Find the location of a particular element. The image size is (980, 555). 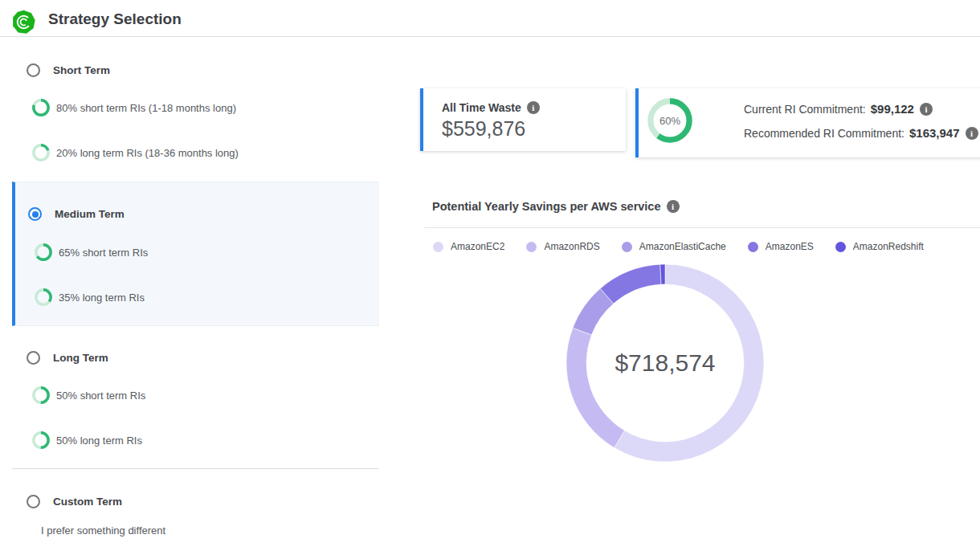

chart-title: Potential Yearly Savings per AWS service is located at coordinates (546, 206).